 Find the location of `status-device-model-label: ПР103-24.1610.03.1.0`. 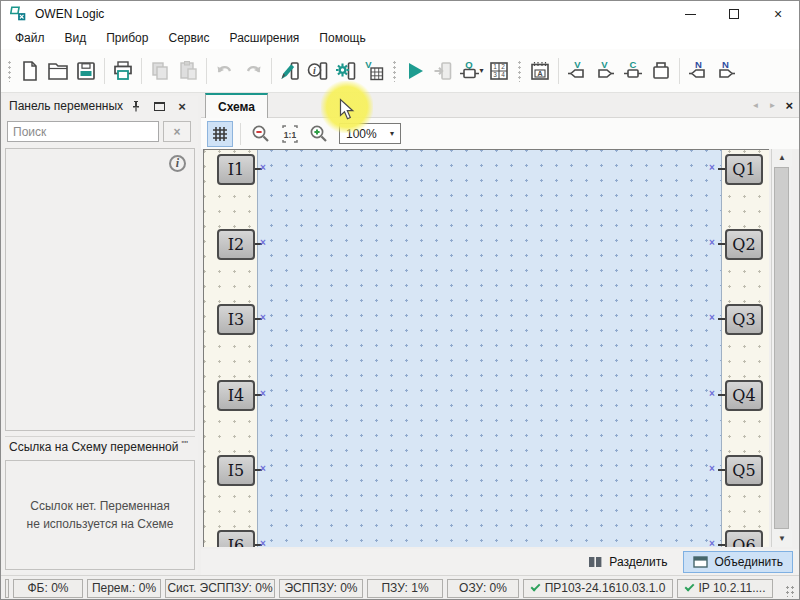

status-device-model-label: ПР103-24.1610.03.1.0 is located at coordinates (606, 588).